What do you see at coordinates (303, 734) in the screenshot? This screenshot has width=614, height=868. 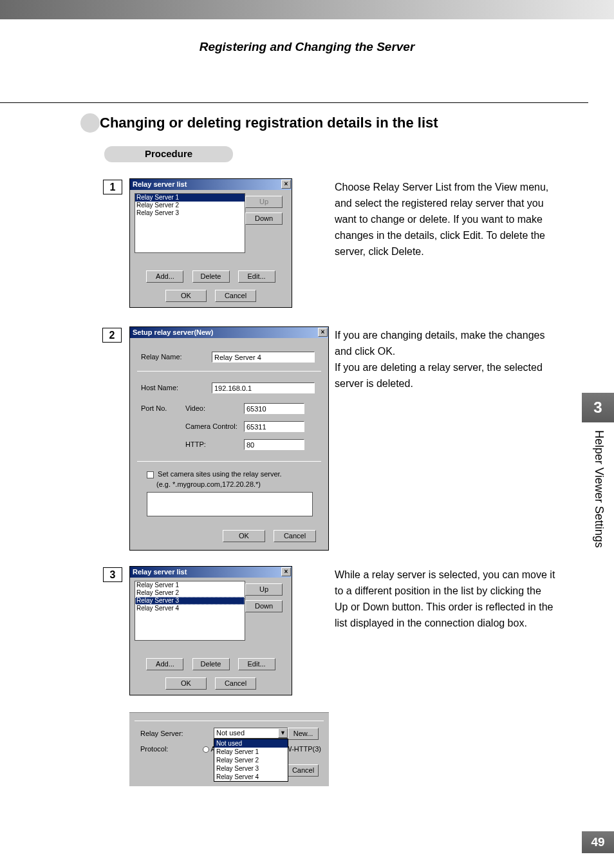 I see `new-button: New...` at bounding box center [303, 734].